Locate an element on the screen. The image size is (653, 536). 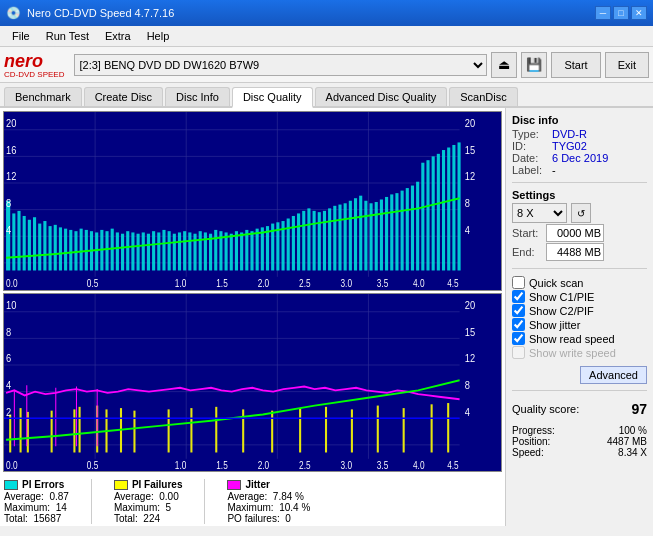
svg-text: 6 is located at coordinates (8, 358).